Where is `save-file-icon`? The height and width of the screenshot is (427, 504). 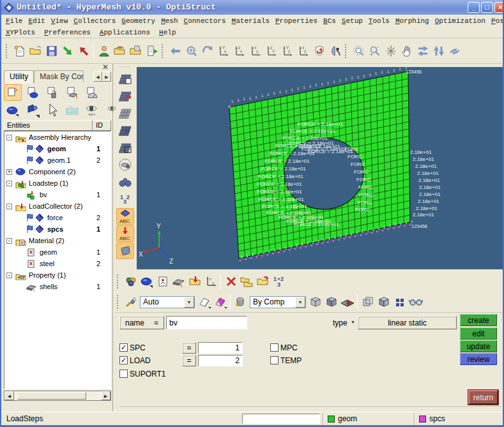
save-file-icon is located at coordinates (51, 51).